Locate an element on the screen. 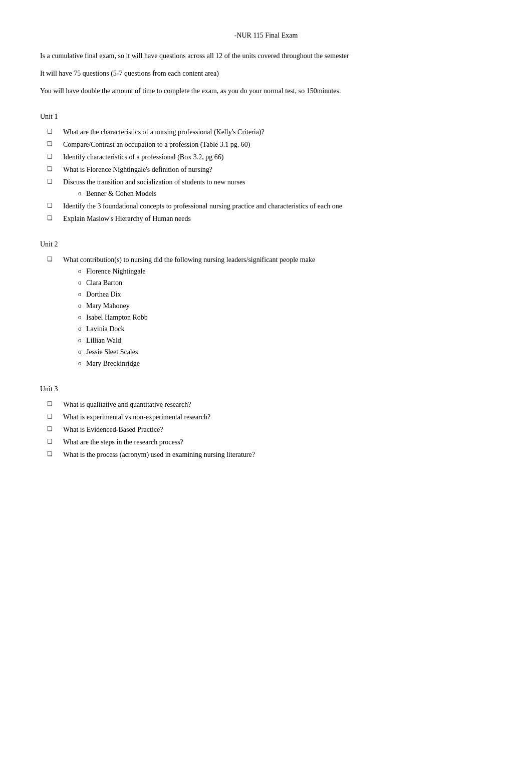  sub-list-item: Lavinia Dock is located at coordinates (285, 329).